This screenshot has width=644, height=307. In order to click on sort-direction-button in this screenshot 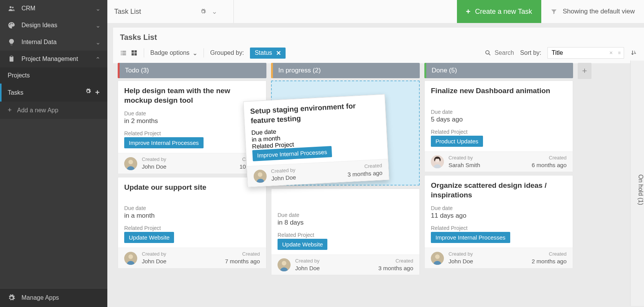, I will do `click(634, 53)`.